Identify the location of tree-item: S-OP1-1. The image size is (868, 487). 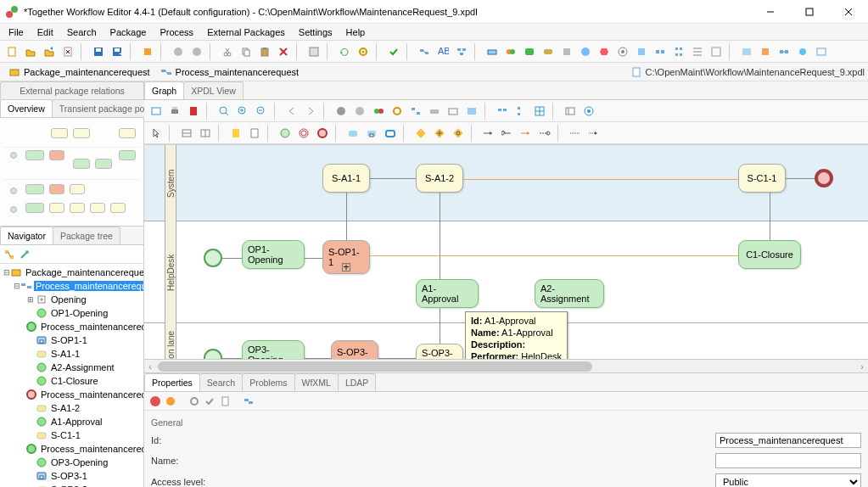
(71, 340).